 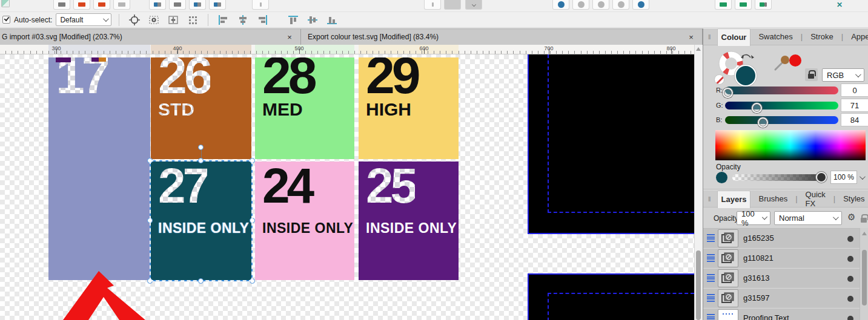 I want to click on align-left-icon, so click(x=224, y=19).